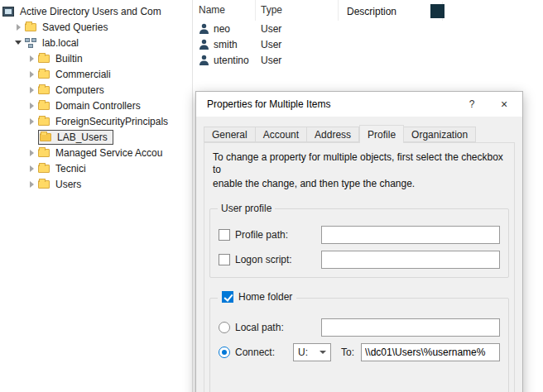 The width and height of the screenshot is (543, 392). I want to click on home-folder-checkbox, so click(228, 297).